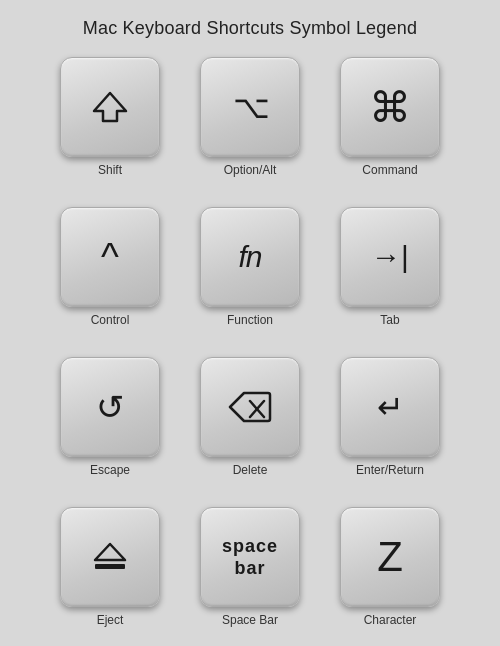  What do you see at coordinates (390, 320) in the screenshot?
I see `key-label-tab: Tab` at bounding box center [390, 320].